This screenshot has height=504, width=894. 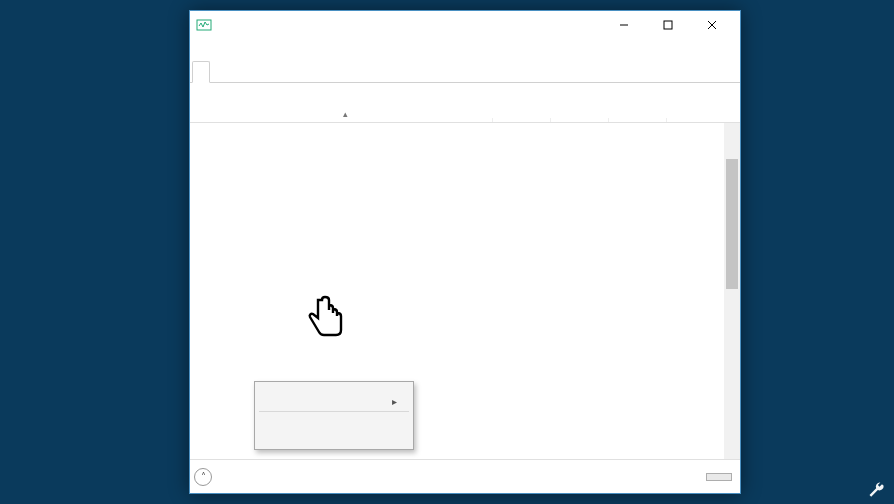 What do you see at coordinates (206, 477) in the screenshot?
I see `fewer-details-button: ˄` at bounding box center [206, 477].